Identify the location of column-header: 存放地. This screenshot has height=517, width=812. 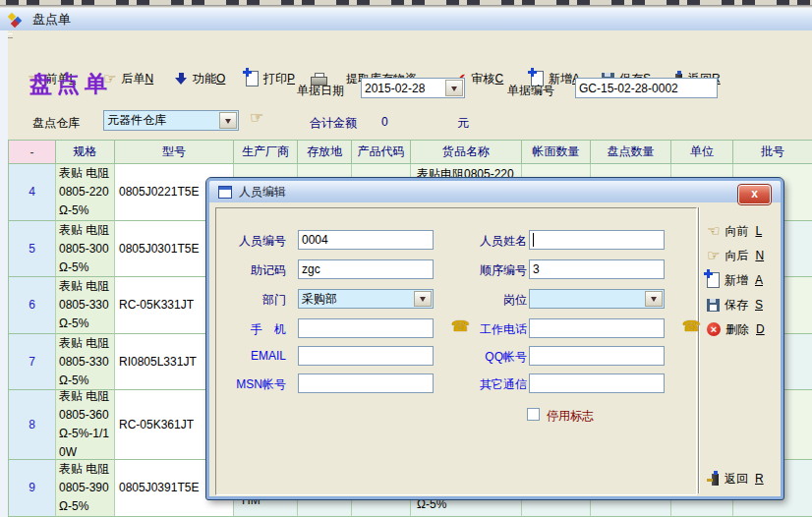
(324, 152).